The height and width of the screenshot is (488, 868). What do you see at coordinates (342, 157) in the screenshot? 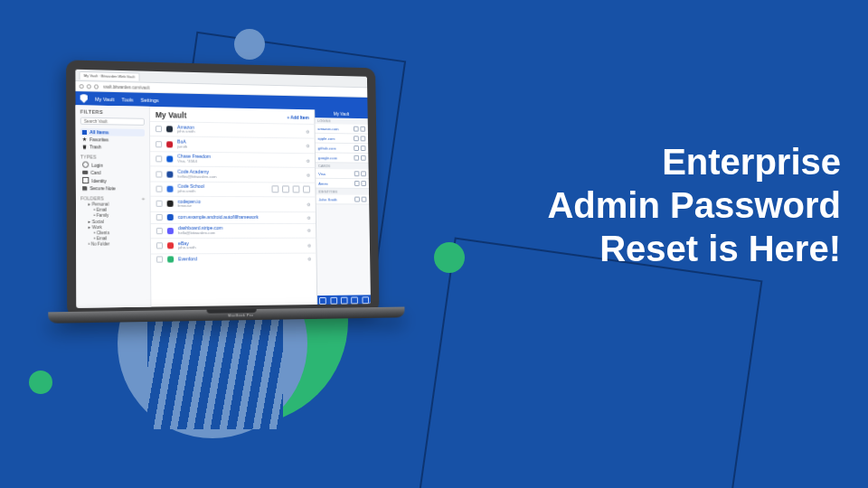
I see `ext-item: google.com` at bounding box center [342, 157].